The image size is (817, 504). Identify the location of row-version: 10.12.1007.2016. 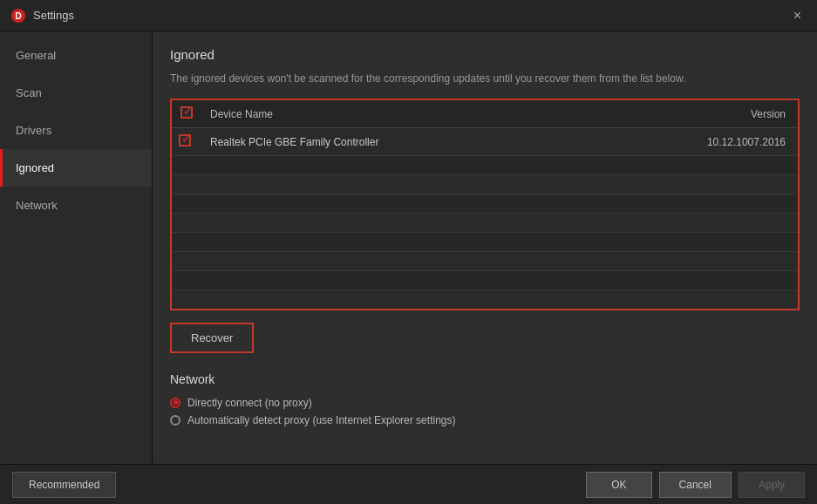
(694, 142).